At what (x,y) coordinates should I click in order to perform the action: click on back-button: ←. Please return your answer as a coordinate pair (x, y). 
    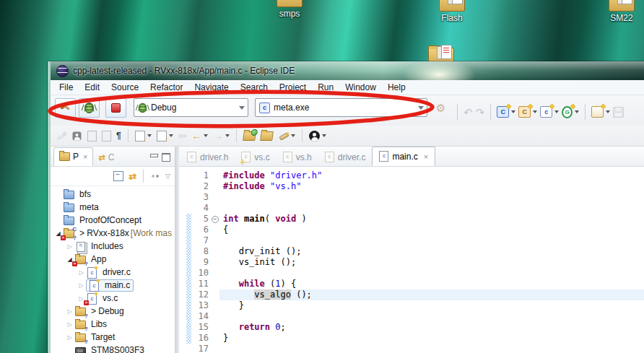
    Looking at the image, I should click on (199, 136).